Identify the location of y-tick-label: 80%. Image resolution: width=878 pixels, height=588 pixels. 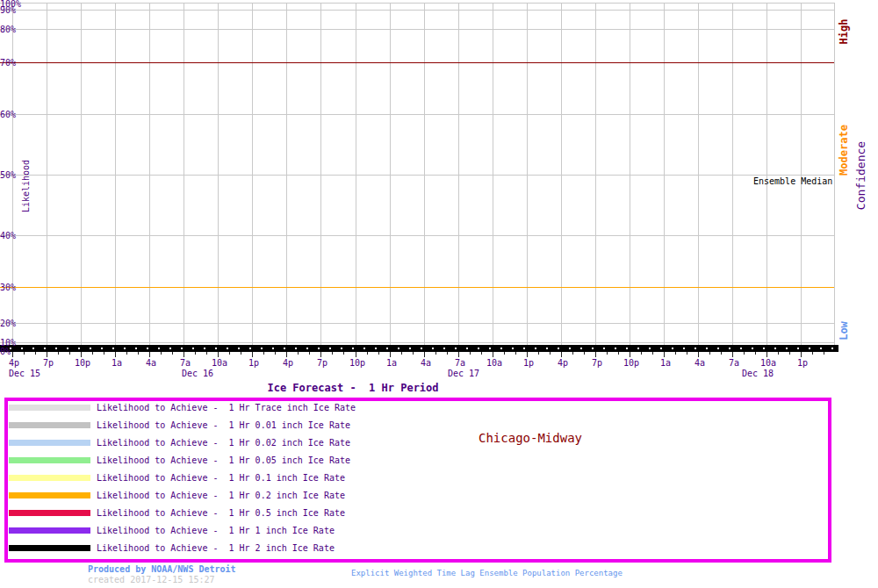
(8, 30).